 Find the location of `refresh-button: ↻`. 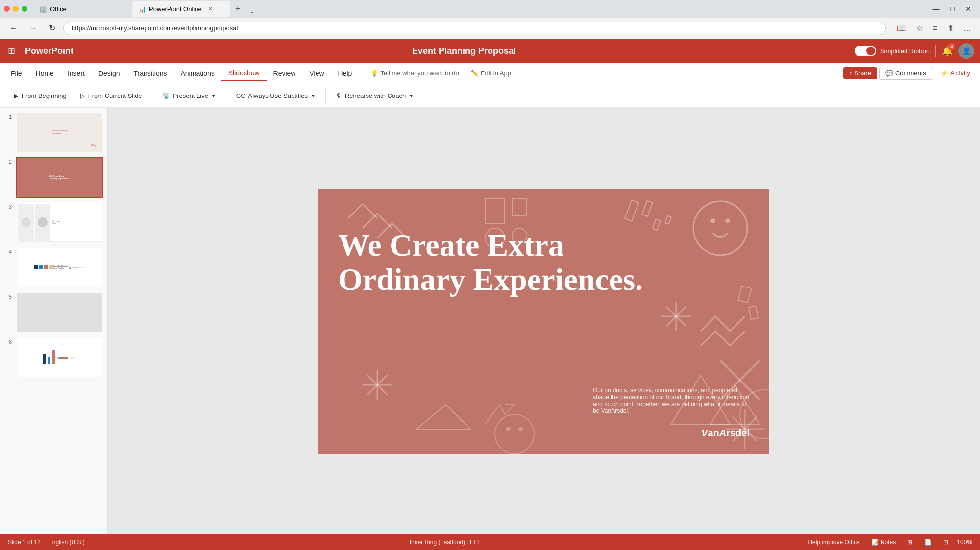

refresh-button: ↻ is located at coordinates (52, 28).